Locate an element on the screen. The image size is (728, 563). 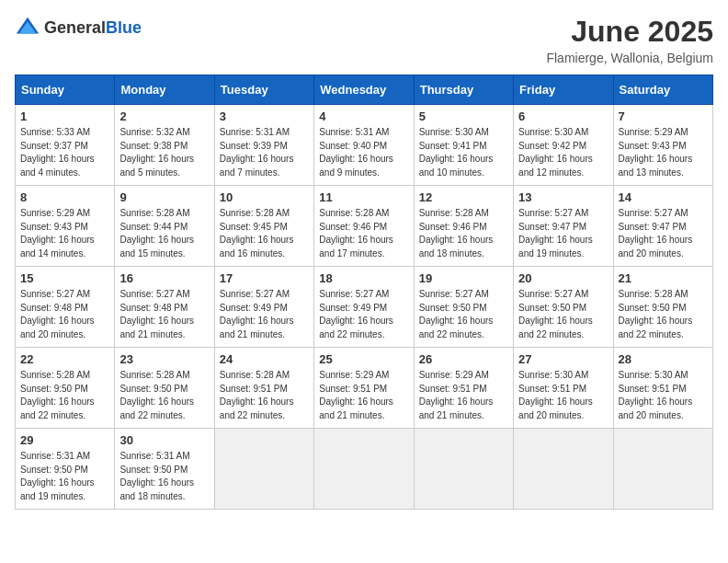
cell-info: Sunrise: 5:30 AMSunset: 9:42 PMDaylight:… is located at coordinates (563, 153).